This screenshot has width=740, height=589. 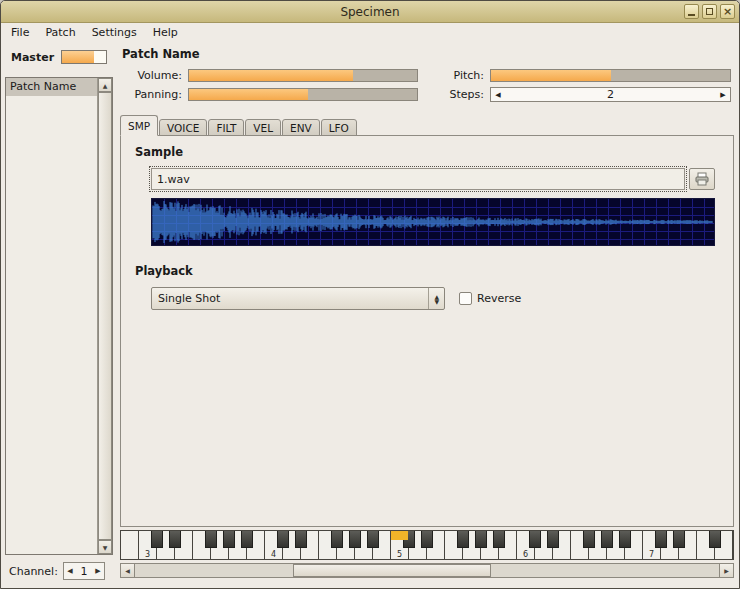 What do you see at coordinates (105, 85) in the screenshot?
I see `scroll-up-button: ▲` at bounding box center [105, 85].